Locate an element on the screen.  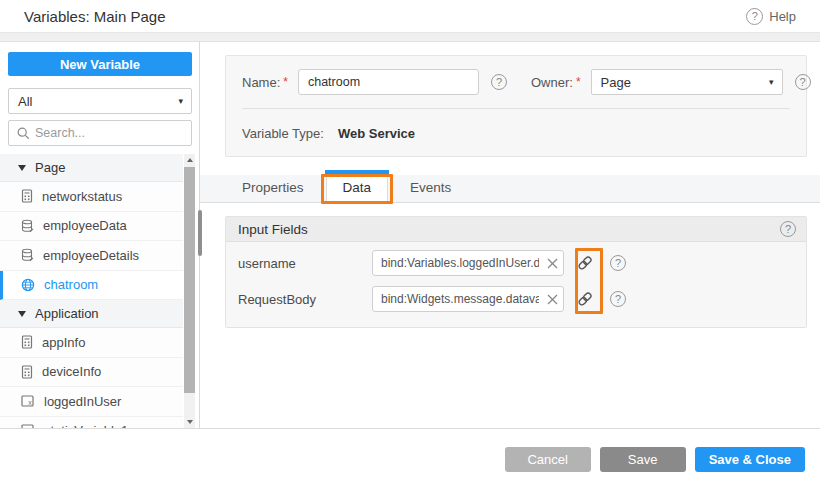
requestbody-help-icon is located at coordinates (618, 299).